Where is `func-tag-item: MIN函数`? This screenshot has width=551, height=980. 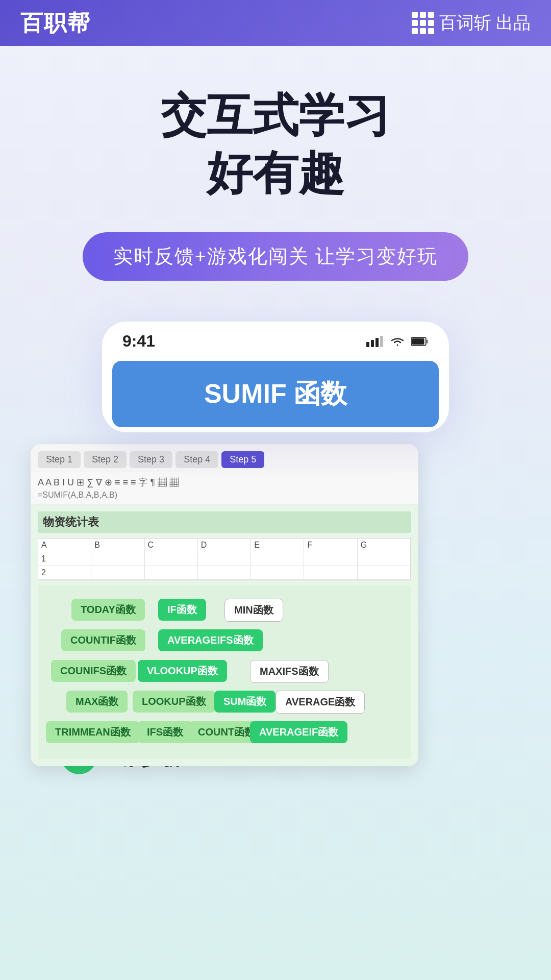
func-tag-item: MIN函数 is located at coordinates (254, 610).